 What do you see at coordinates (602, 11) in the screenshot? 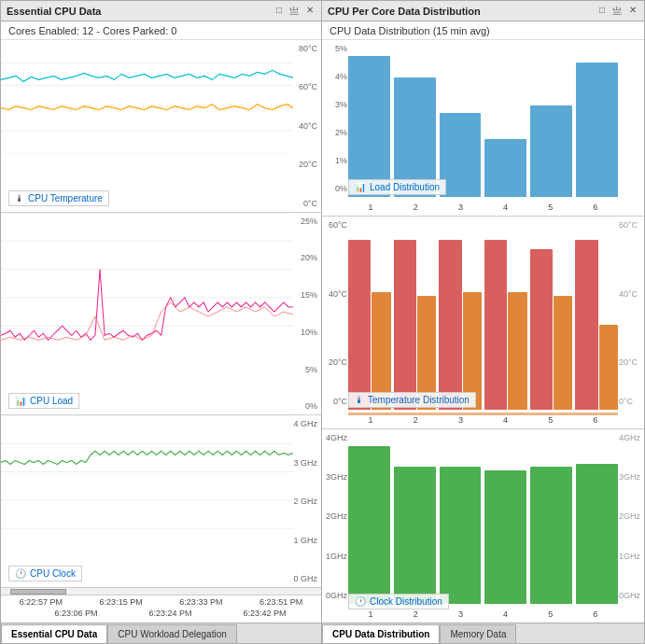
I see `right-minimize-btn: □` at bounding box center [602, 11].